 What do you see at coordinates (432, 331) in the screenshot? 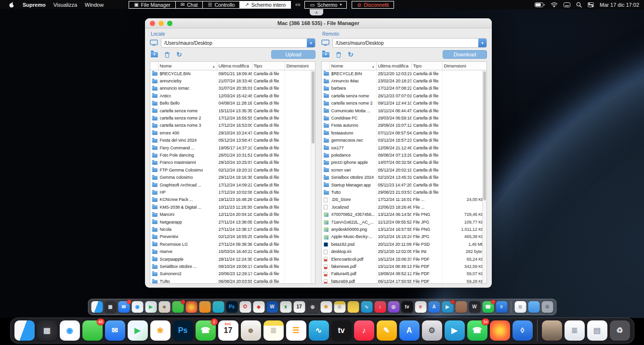
I see `dock-icon-settings: ⚙` at bounding box center [432, 331].